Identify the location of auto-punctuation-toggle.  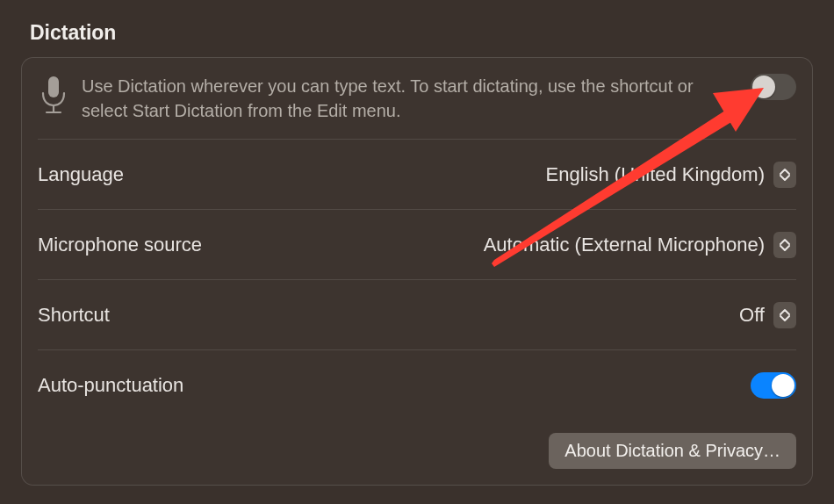
(773, 385).